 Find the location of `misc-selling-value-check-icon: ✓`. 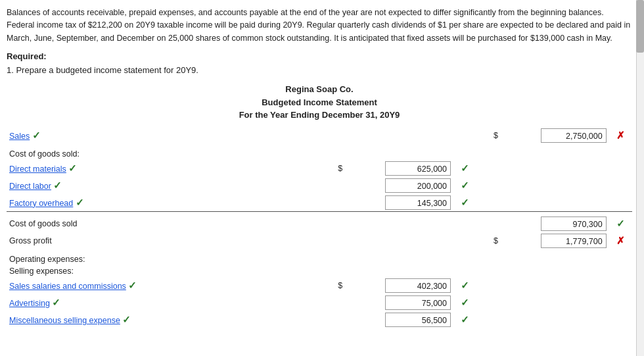

misc-selling-value-check-icon: ✓ is located at coordinates (465, 320).